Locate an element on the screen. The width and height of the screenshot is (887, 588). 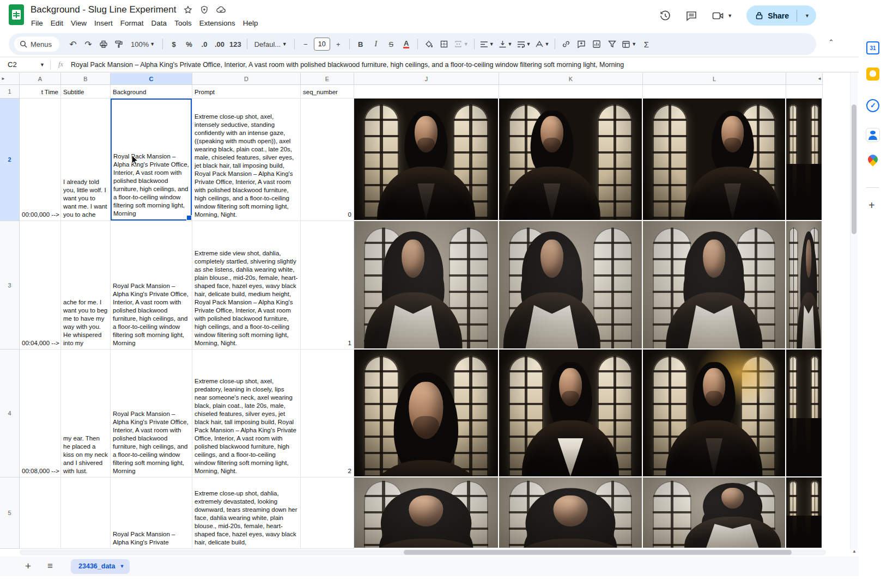
generated-image-cell-l5 is located at coordinates (715, 513).